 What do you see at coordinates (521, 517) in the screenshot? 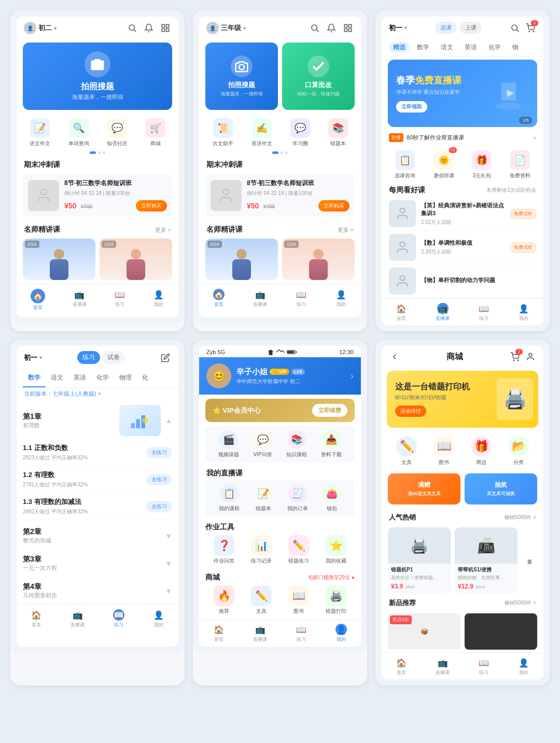
I see `hot-more: 畅销5000件 >` at bounding box center [521, 517].